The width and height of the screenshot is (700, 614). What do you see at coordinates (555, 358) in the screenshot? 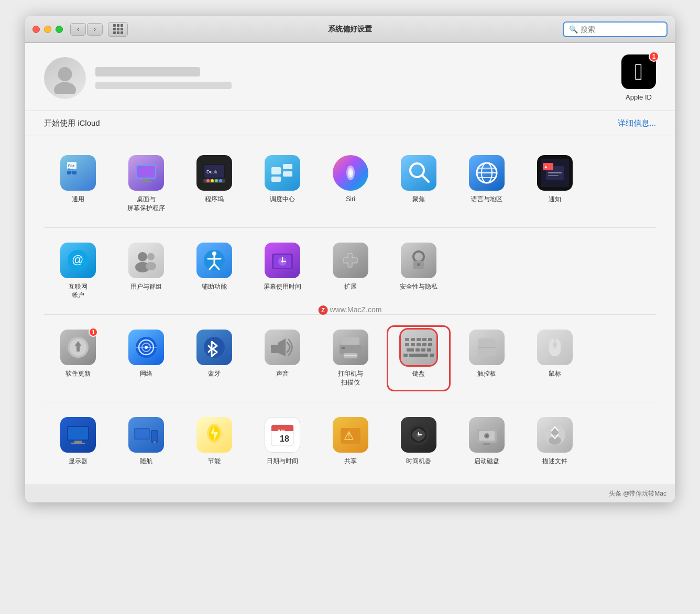
I see `icon-item-mouse: 鼠标` at bounding box center [555, 358].